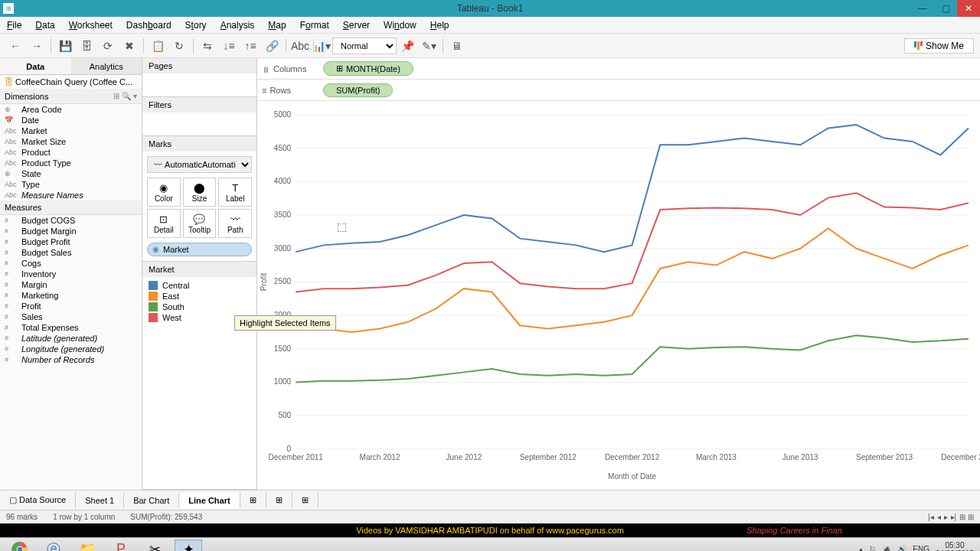 The image size is (980, 551). Describe the element at coordinates (107, 66) in the screenshot. I see `analytics-tab: Analytics` at that location.